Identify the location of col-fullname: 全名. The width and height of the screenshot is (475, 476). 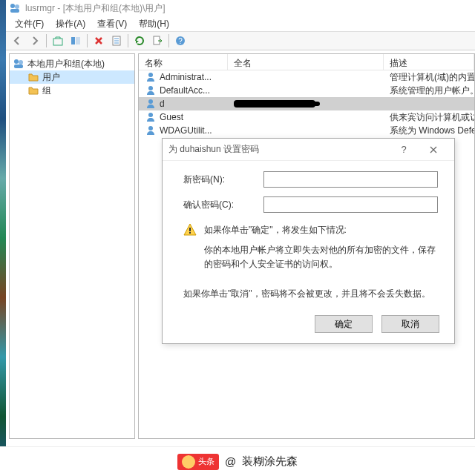
(306, 62).